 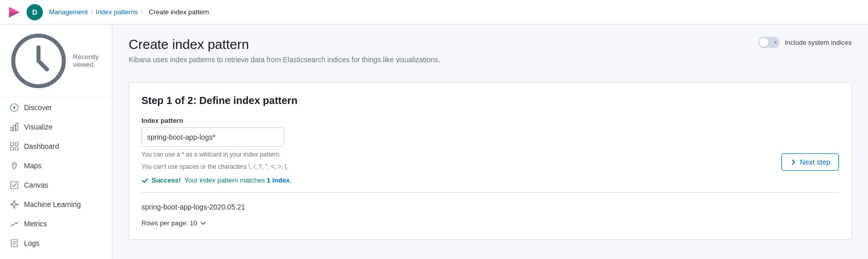 I want to click on dashboard-icon, so click(x=14, y=146).